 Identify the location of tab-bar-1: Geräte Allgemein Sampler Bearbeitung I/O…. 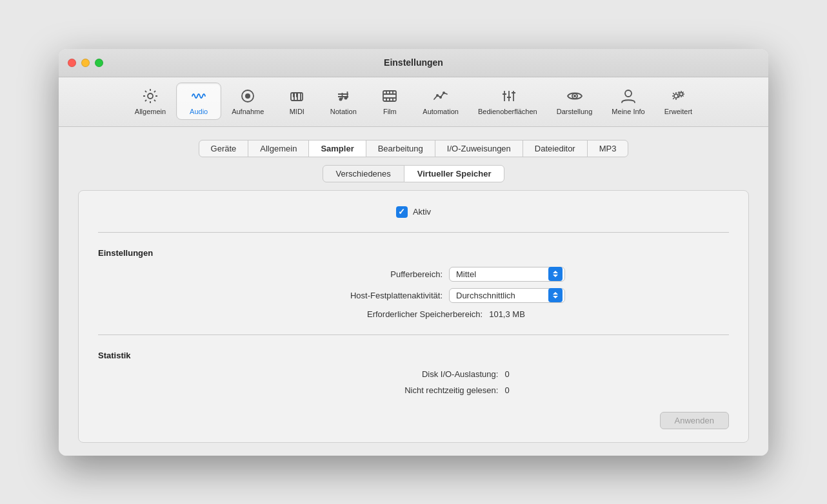
(414, 148).